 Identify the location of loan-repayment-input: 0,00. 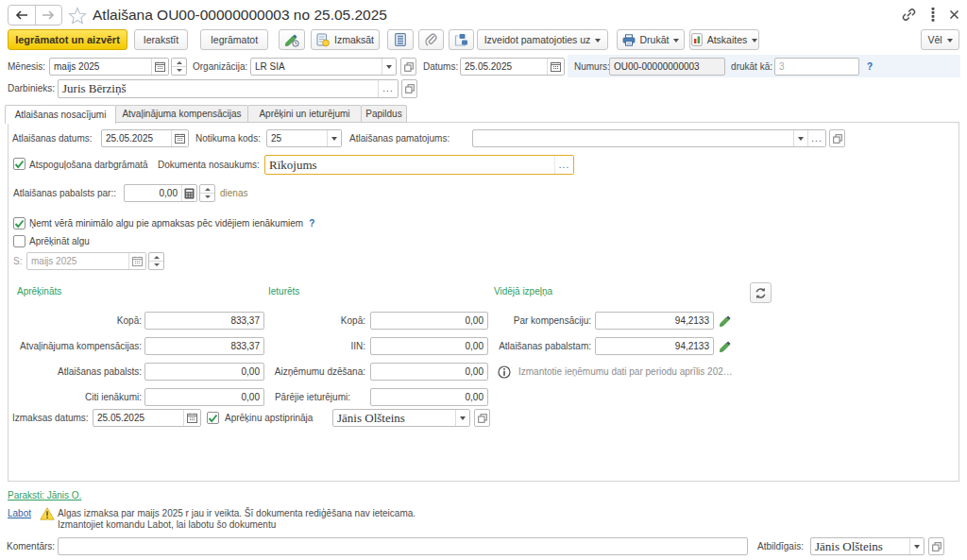
(429, 372).